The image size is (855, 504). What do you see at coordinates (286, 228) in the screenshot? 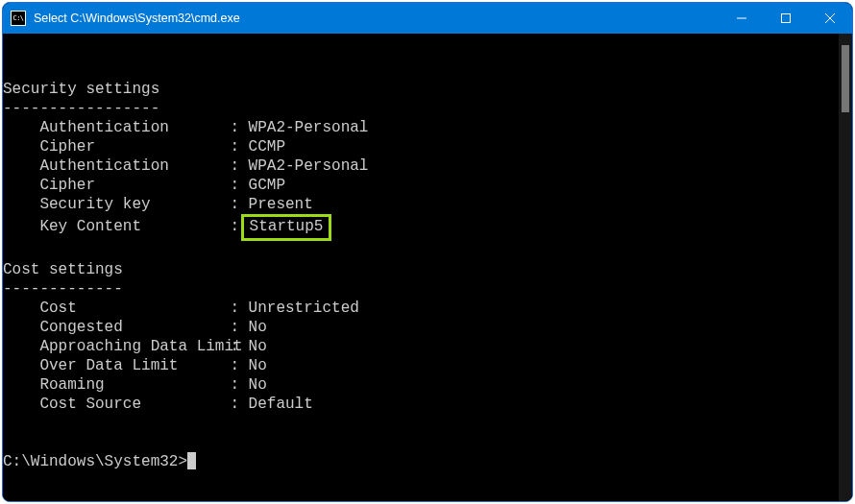
I see `key-content-highlight: Startup5` at bounding box center [286, 228].